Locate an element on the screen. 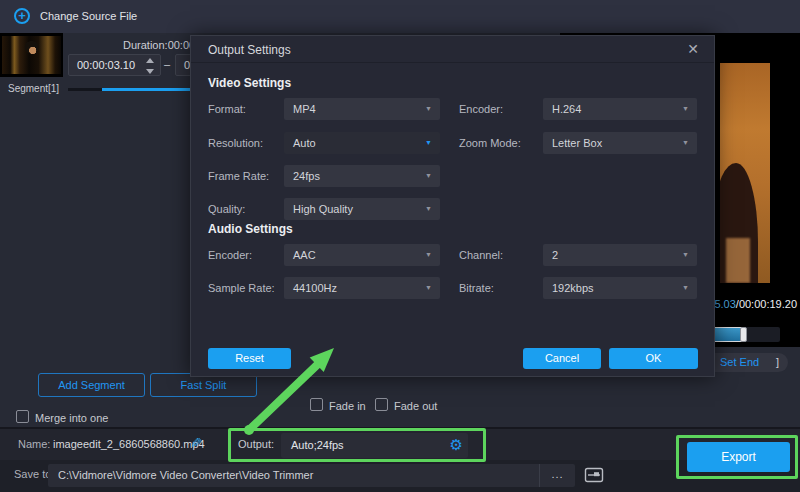 The image size is (800, 492). fade-in-checkbox is located at coordinates (316, 404).